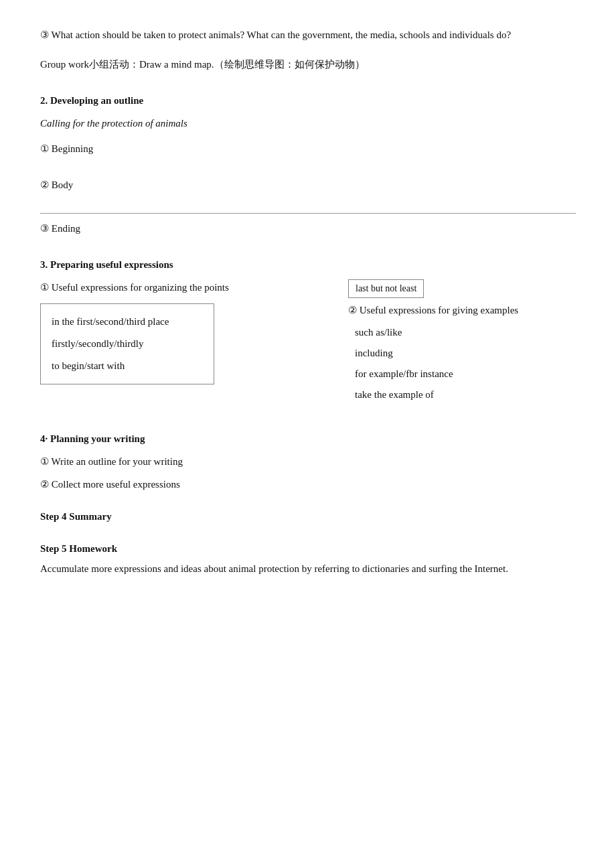 The width and height of the screenshot is (616, 854). Describe the element at coordinates (308, 228) in the screenshot. I see `outline-item-ending: ③ Ending` at that location.